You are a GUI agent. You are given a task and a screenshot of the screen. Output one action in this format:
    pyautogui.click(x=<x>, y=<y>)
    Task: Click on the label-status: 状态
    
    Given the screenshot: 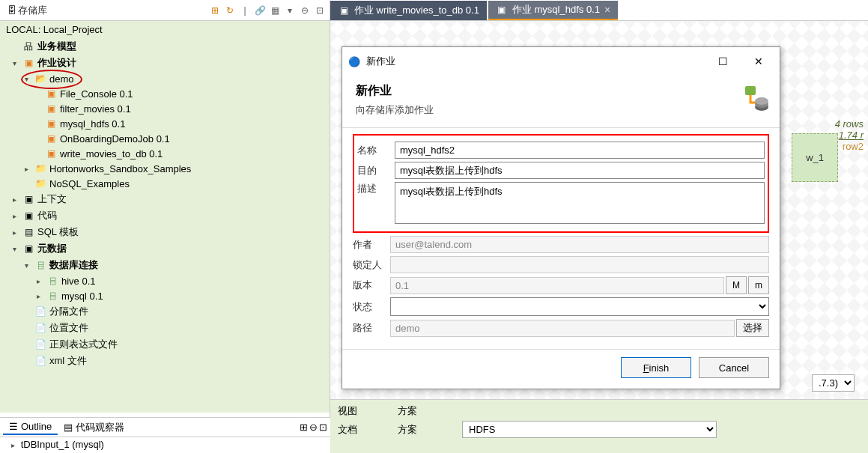 What is the action you would take?
    pyautogui.click(x=371, y=307)
    